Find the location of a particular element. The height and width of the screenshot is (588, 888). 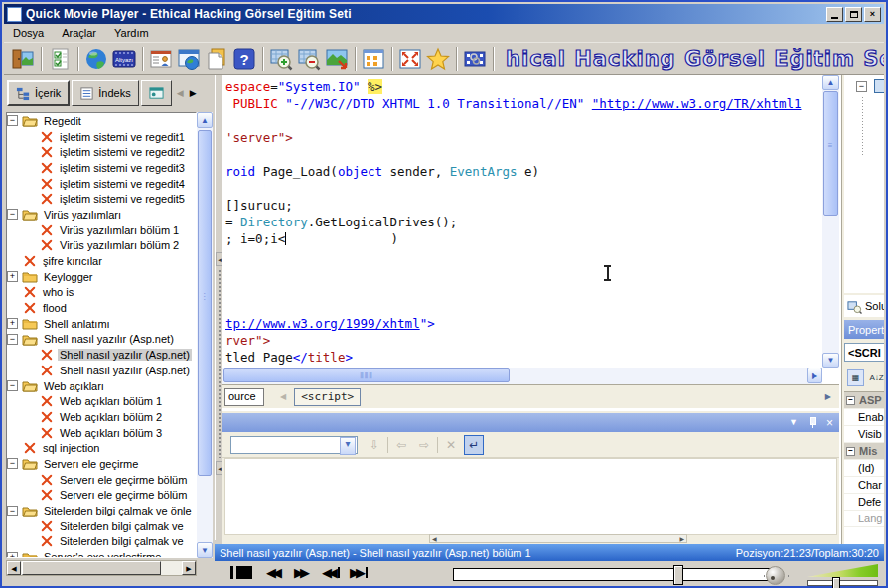

goto-message-icon: ⇩ is located at coordinates (374, 445).